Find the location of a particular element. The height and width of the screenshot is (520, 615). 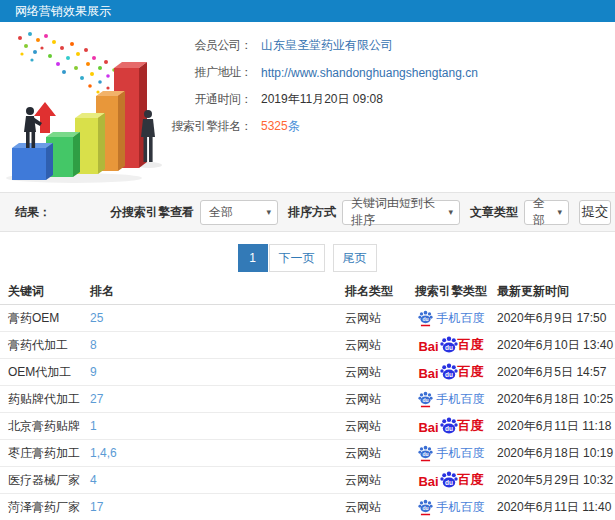

page-header: 网络营销效果展示 is located at coordinates (308, 11).